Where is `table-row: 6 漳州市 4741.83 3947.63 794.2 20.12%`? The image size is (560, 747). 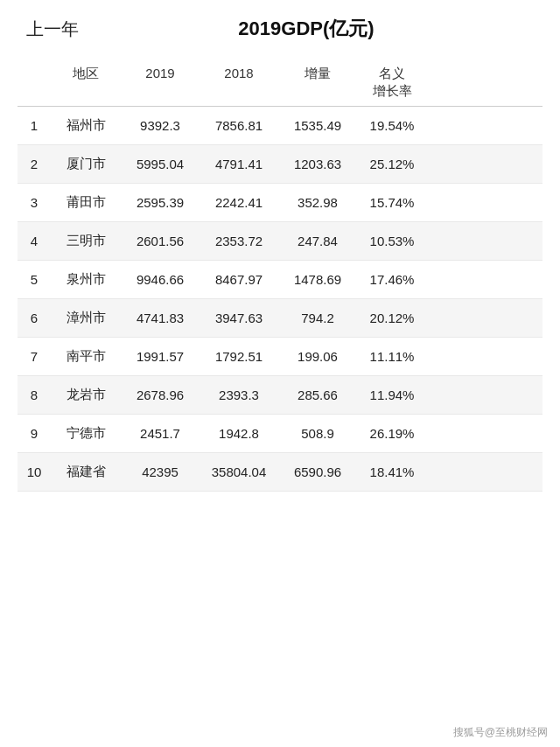
table-row: 6 漳州市 4741.83 3947.63 794.2 20.12% is located at coordinates (280, 318).